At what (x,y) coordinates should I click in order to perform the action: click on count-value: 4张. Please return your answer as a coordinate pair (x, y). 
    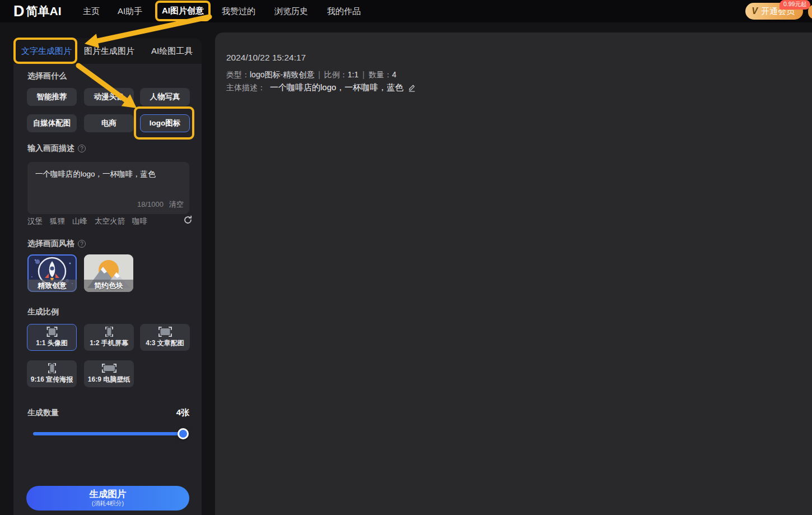
    Looking at the image, I should click on (183, 412).